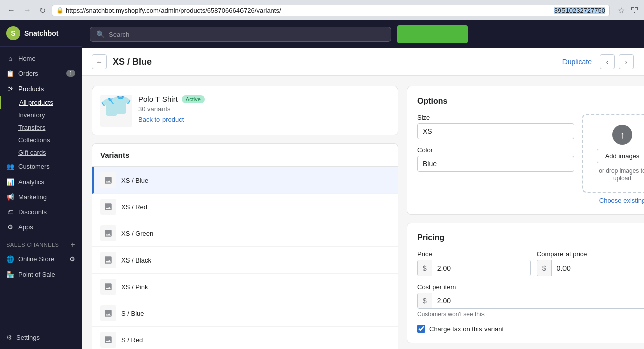 The image size is (644, 349). What do you see at coordinates (538, 301) in the screenshot?
I see `cost-input` at bounding box center [538, 301].